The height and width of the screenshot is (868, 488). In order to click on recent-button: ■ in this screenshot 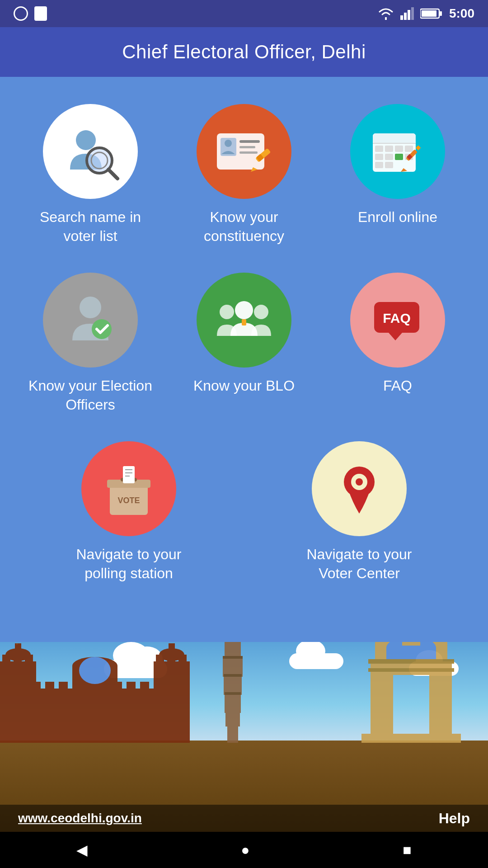, I will do `click(407, 850)`.